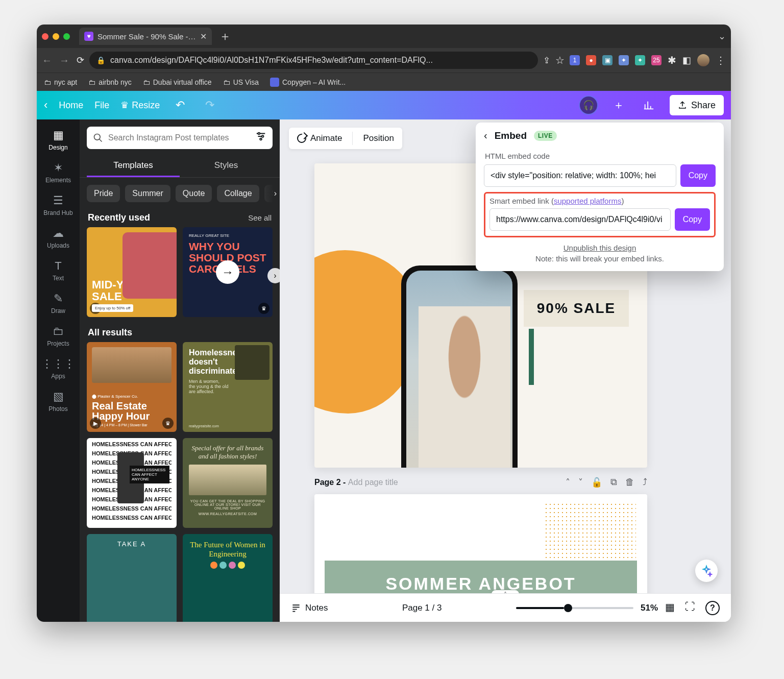 The height and width of the screenshot is (679, 784). What do you see at coordinates (597, 482) in the screenshot?
I see `lock-page-icon: 🔓` at bounding box center [597, 482].